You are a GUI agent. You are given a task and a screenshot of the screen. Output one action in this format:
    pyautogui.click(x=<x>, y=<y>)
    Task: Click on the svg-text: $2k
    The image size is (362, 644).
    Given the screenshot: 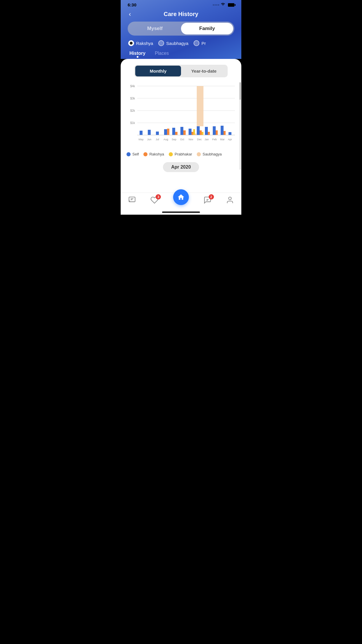 What is the action you would take?
    pyautogui.click(x=133, y=111)
    